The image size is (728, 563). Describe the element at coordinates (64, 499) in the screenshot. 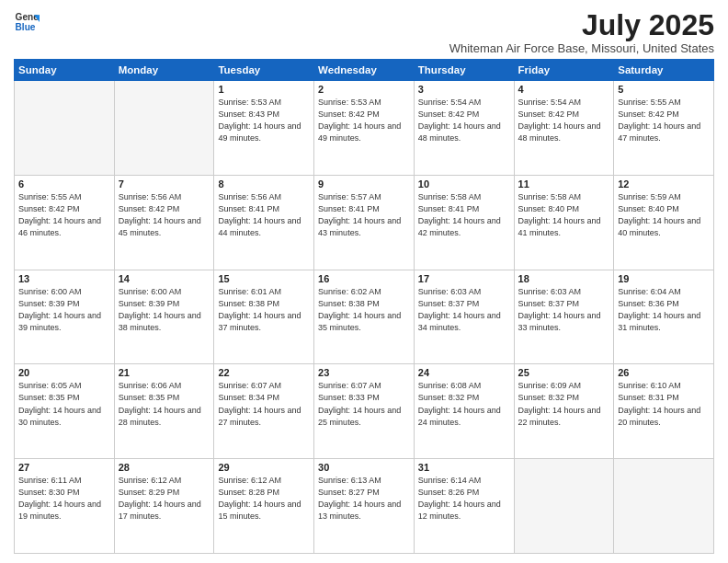

I see `day-info: Sunrise: 6:11 AMSunset: 8:30 PMDaylight:…` at that location.